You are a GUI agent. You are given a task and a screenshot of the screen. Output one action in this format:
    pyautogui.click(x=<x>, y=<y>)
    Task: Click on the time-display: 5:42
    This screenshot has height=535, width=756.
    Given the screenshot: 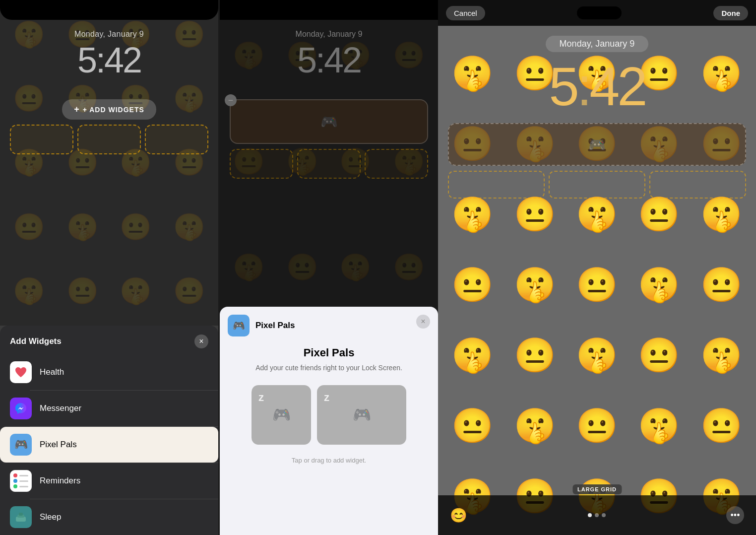 What is the action you would take?
    pyautogui.click(x=597, y=86)
    